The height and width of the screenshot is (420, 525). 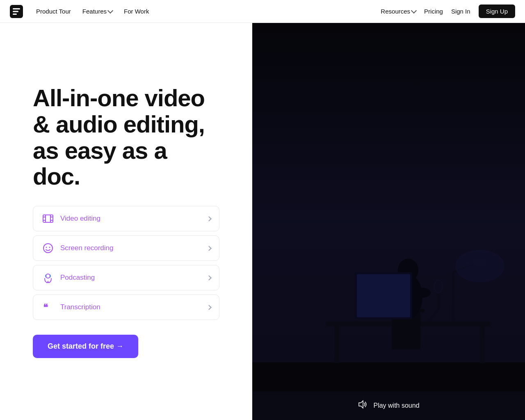 I want to click on nav-features: Features, so click(x=98, y=11).